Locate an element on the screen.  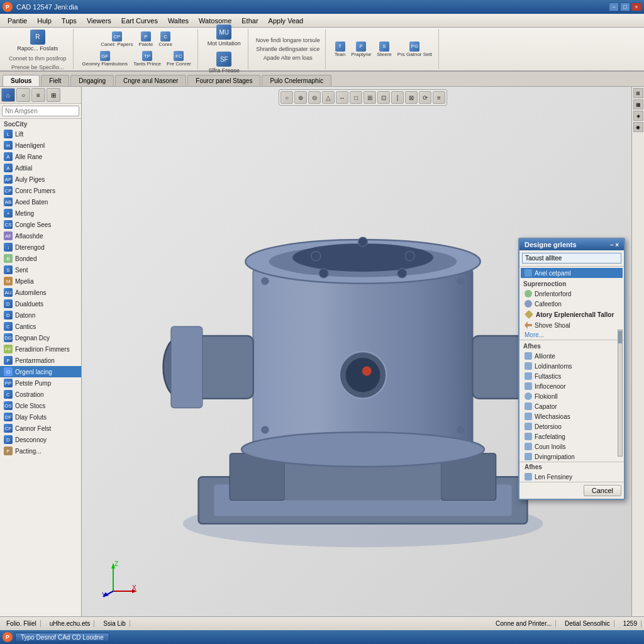
dialog-minimize-button: − is located at coordinates (612, 245).